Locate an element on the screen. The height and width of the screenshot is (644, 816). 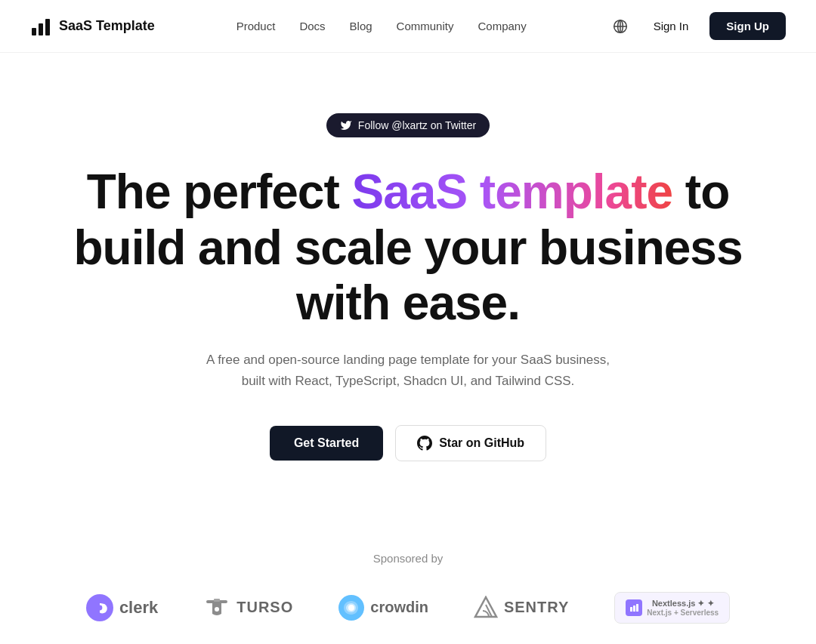
get-started-button: Get Started is located at coordinates (326, 443).